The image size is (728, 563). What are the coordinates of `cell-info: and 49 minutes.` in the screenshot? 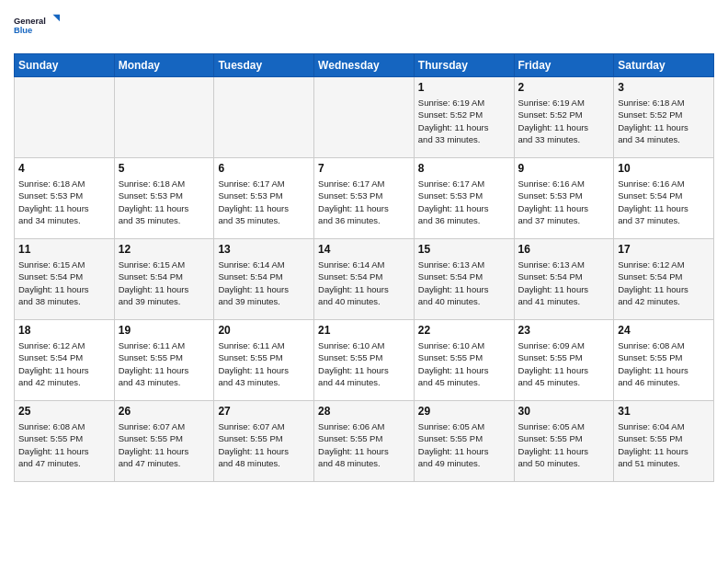 It's located at (464, 464).